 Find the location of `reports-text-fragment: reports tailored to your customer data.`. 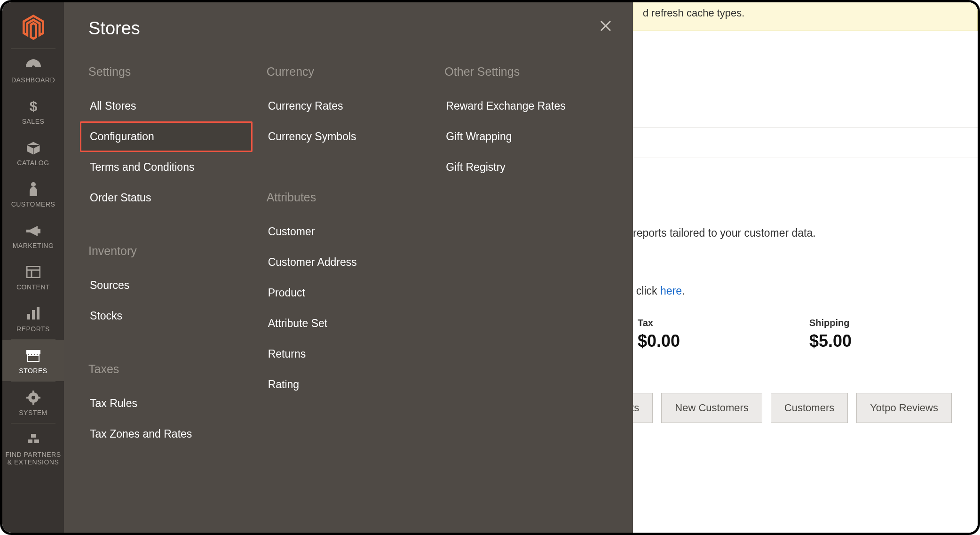

reports-text-fragment: reports tailored to your customer data. is located at coordinates (724, 233).